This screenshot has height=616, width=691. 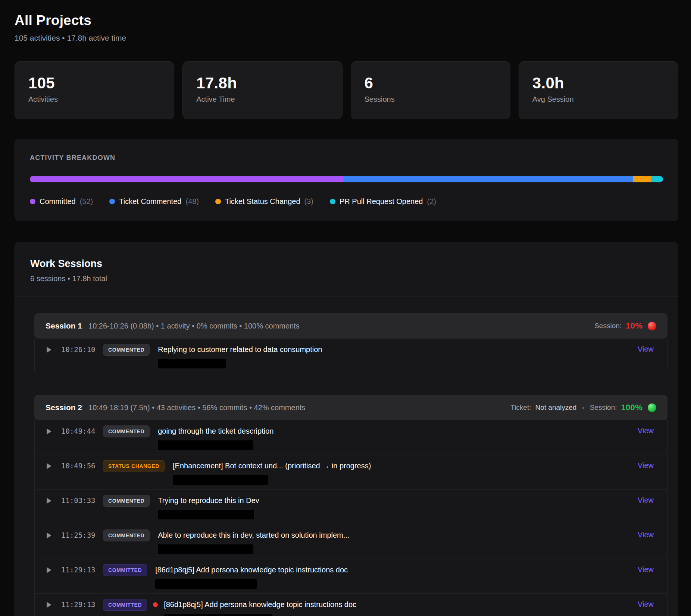 What do you see at coordinates (94, 99) in the screenshot?
I see `stat-label: Activities` at bounding box center [94, 99].